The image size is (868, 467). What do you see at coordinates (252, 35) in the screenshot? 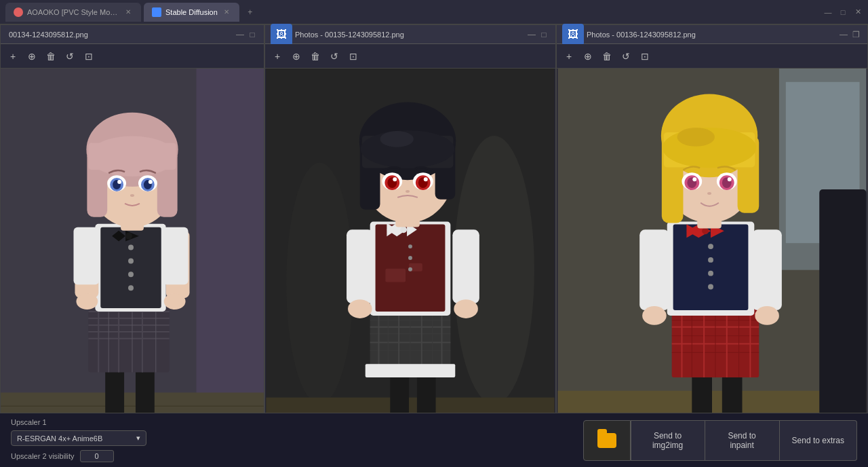
I see `panel1-maximize: □` at bounding box center [252, 35].